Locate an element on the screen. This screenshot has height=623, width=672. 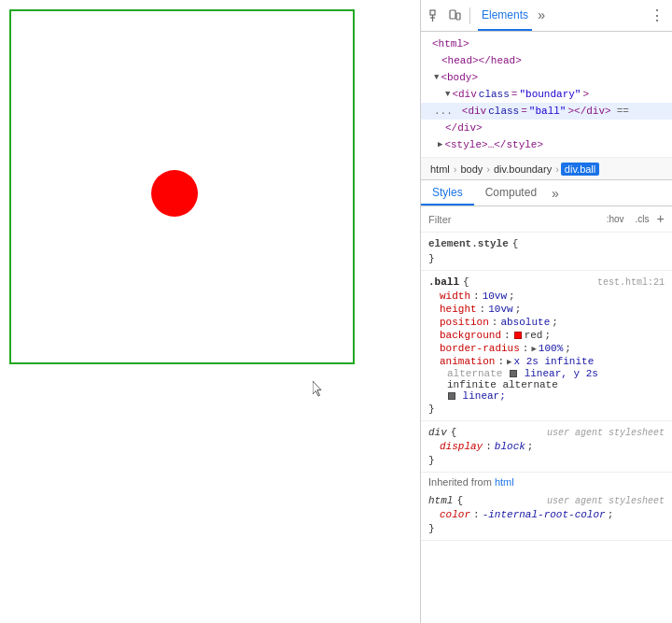
html-source: <html> <head></head> <body> <div class="… is located at coordinates (547, 95).